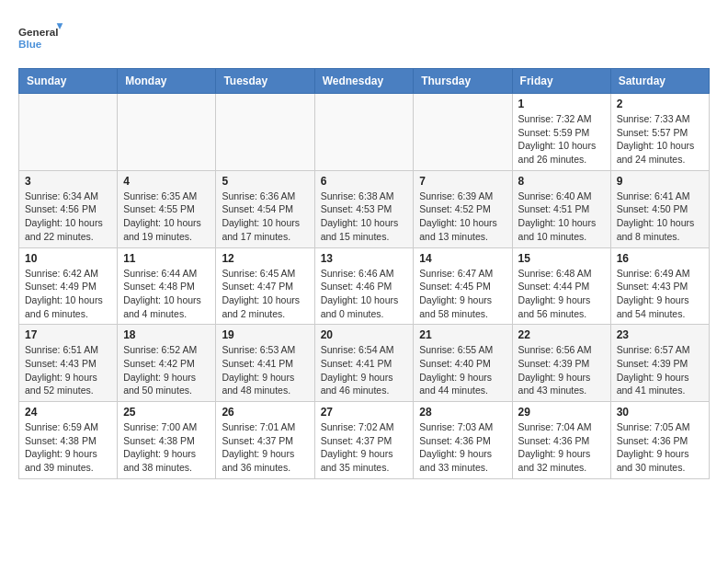  What do you see at coordinates (364, 363) in the screenshot?
I see `calendar-week-row: 17Sunrise: 6:51 AM Sunset: 4:43 PM Dayli…` at bounding box center [364, 363].